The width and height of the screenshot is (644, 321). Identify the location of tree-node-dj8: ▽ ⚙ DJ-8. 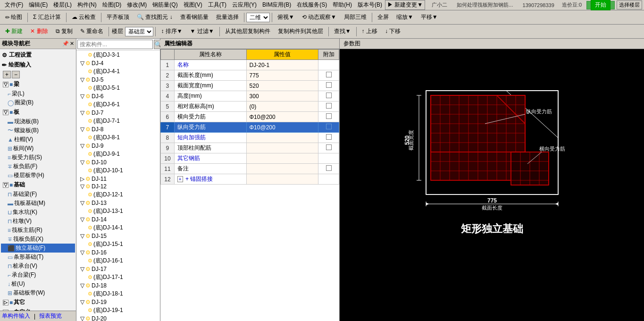
(118, 129).